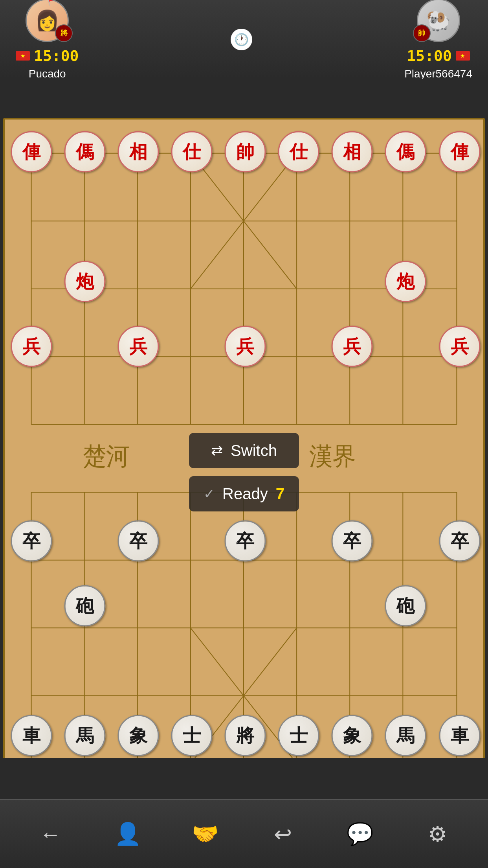  I want to click on piece-red-8-4: 兵, so click(460, 347).